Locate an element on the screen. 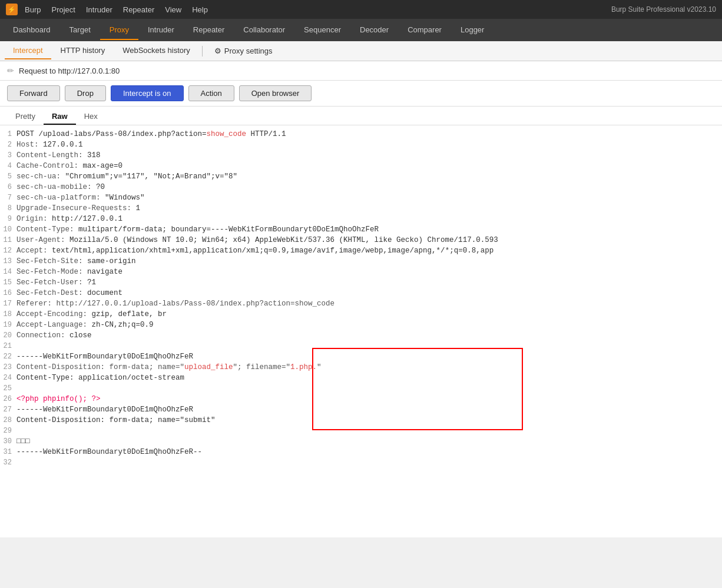 Image resolution: width=722 pixels, height=588 pixels. tab-logger: Logger is located at coordinates (472, 31).